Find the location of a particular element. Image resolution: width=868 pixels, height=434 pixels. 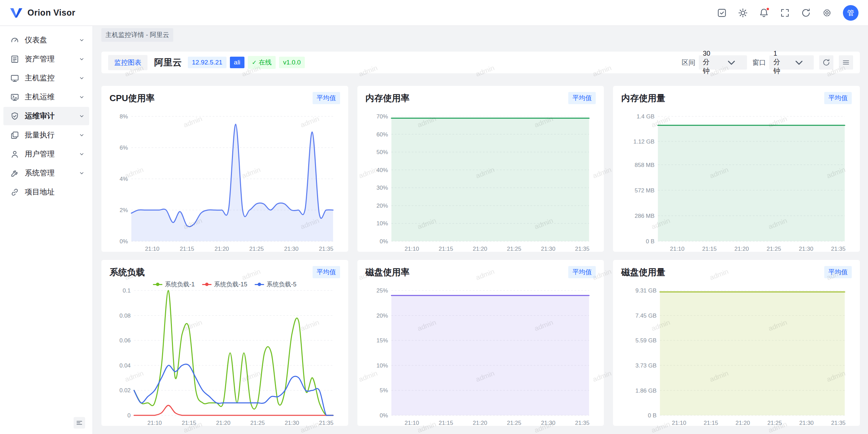

sidebar-item-运维审计: 运维审计 is located at coordinates (46, 116).